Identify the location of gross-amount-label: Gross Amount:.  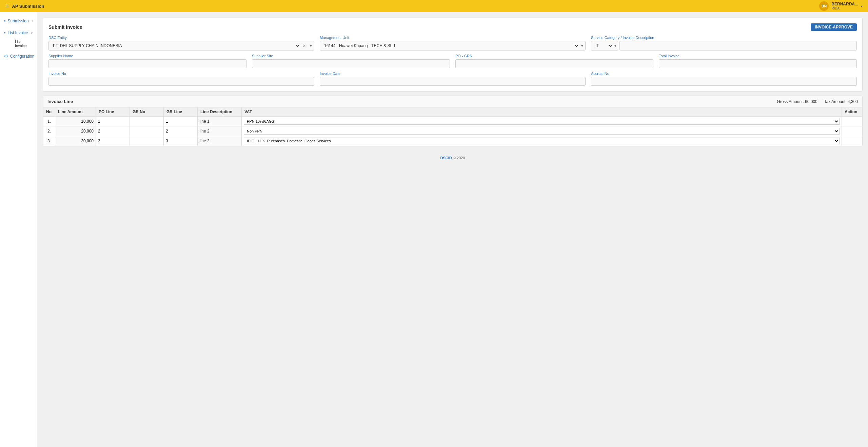
(790, 102).